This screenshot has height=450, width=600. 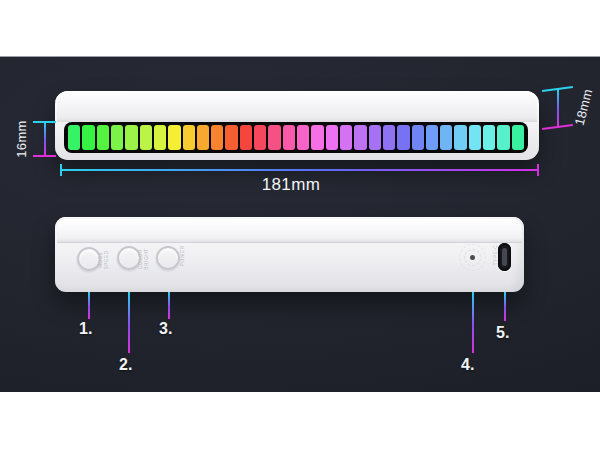 What do you see at coordinates (495, 255) in the screenshot?
I see `usb-c-port-label: TYPE-C` at bounding box center [495, 255].